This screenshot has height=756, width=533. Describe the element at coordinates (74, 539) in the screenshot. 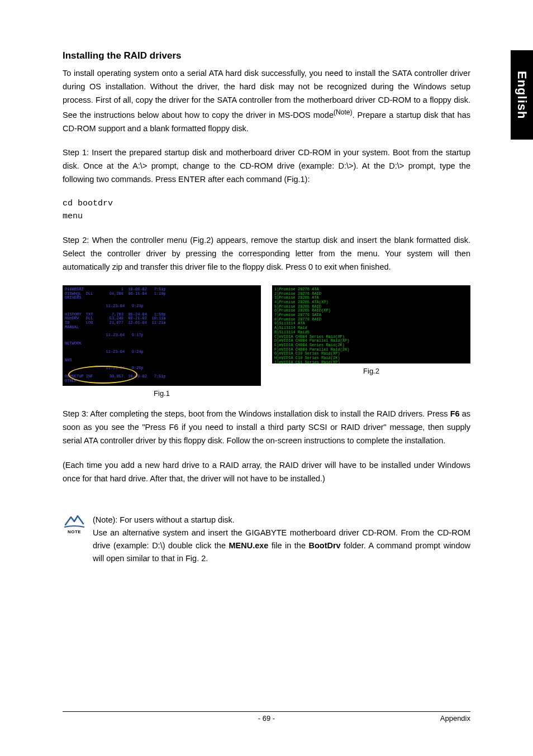

I see `note-icon: NOTE` at that location.